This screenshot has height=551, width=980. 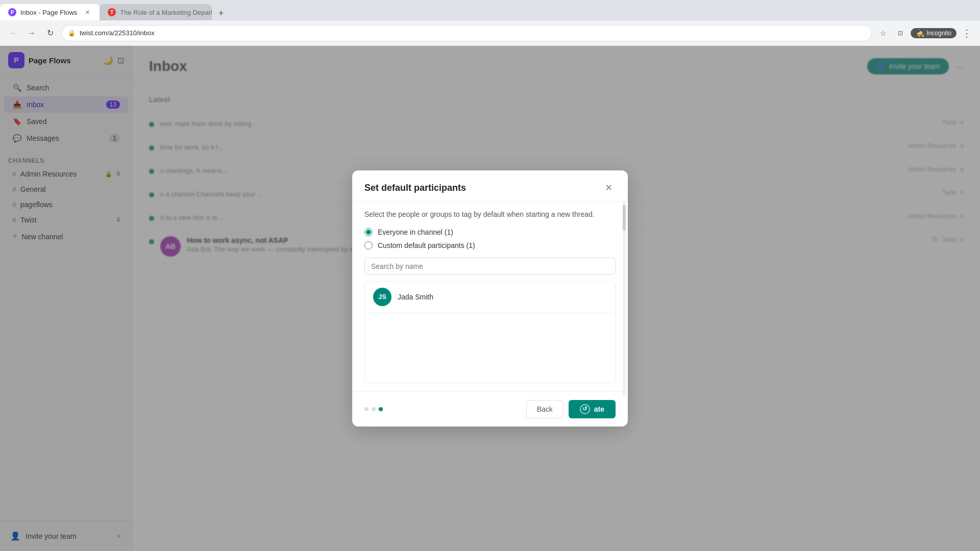 What do you see at coordinates (490, 215) in the screenshot?
I see `dialog-subtitle: Select the people or groups to tag by de…` at bounding box center [490, 215].